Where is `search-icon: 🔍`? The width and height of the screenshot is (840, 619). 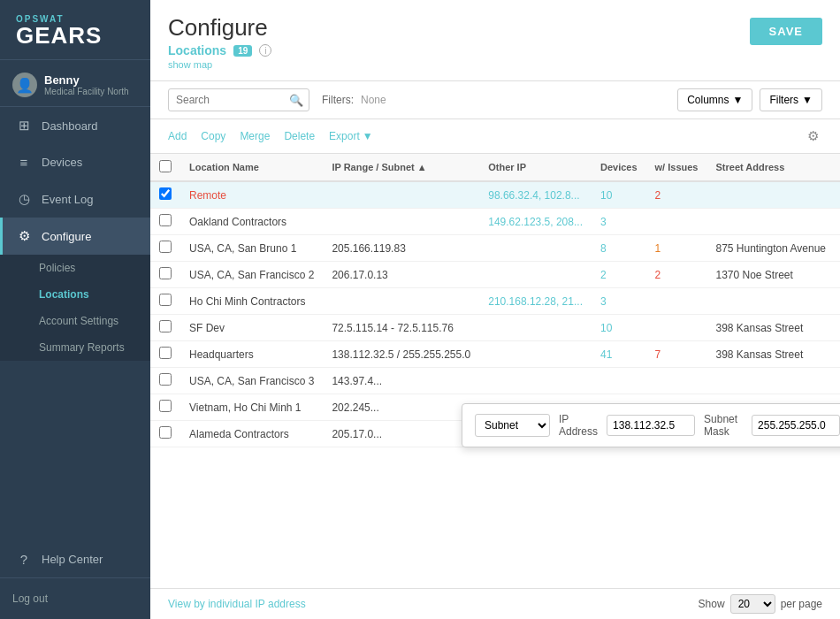 search-icon: 🔍 is located at coordinates (296, 101).